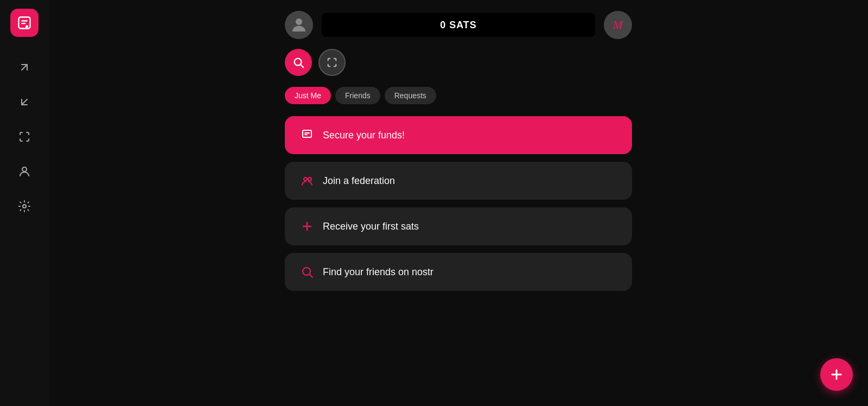 The image size is (868, 406). What do you see at coordinates (299, 25) in the screenshot?
I see `user-avatar-empty` at bounding box center [299, 25].